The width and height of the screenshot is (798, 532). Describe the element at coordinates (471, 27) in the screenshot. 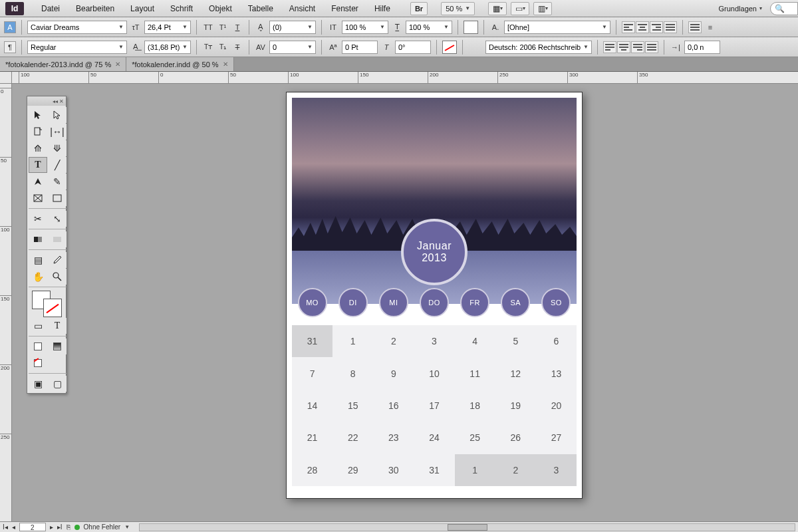

I see `fill-swatch` at that location.